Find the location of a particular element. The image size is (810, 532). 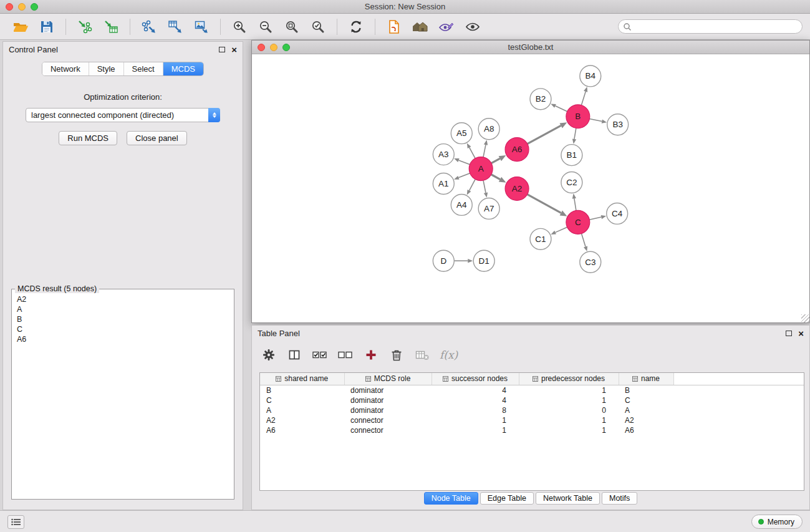

table-settings-button is located at coordinates (269, 355).